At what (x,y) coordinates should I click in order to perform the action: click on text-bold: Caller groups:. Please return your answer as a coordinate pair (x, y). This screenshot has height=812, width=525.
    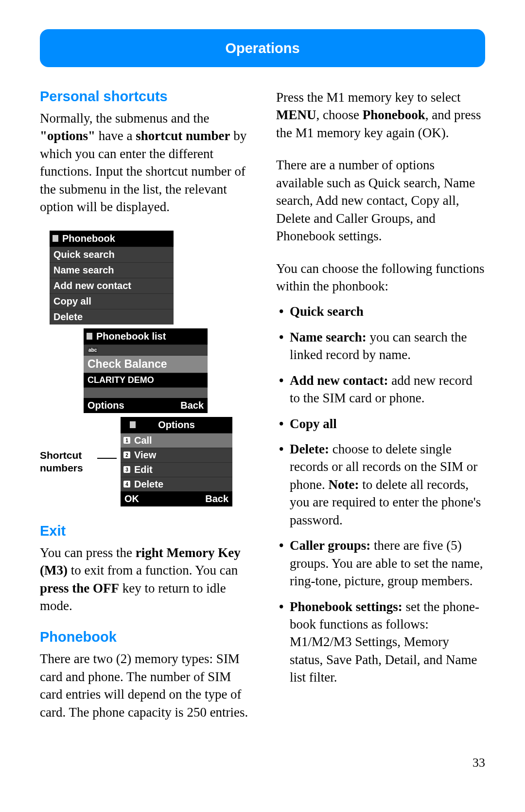
    Looking at the image, I should click on (330, 545).